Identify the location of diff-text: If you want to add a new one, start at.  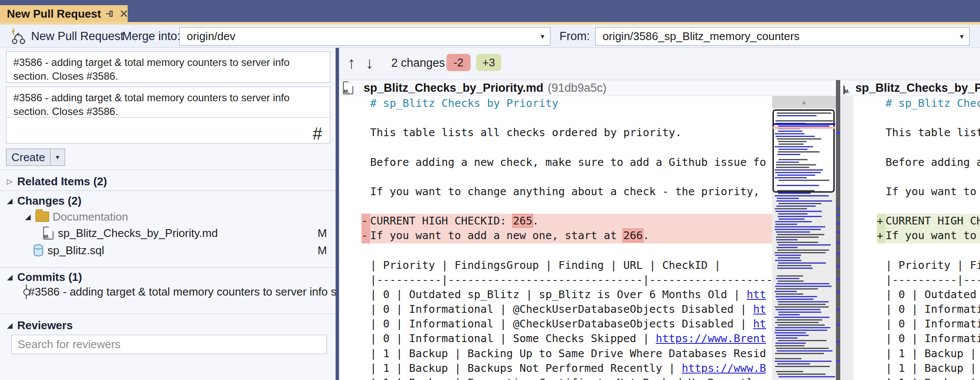
(497, 235).